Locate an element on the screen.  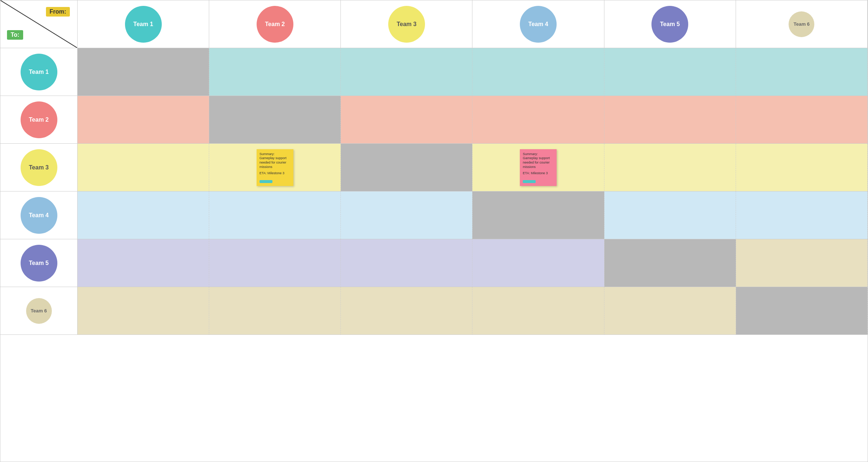
col-header-team3: Team 3 is located at coordinates (407, 24).